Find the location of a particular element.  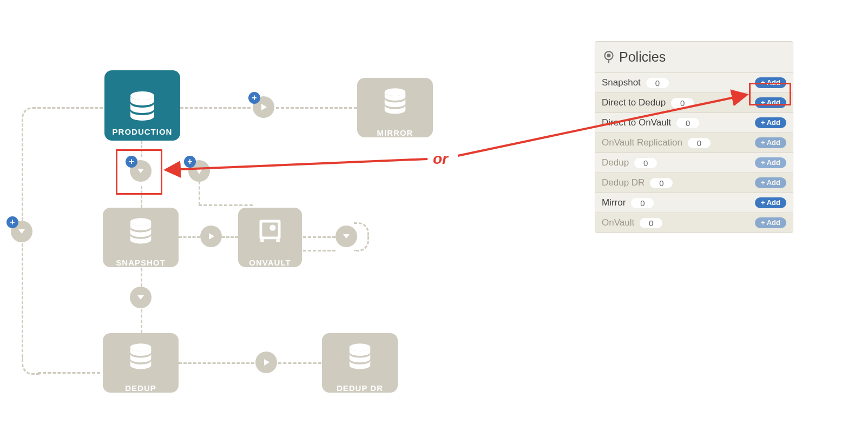

vault-icon is located at coordinates (270, 230).